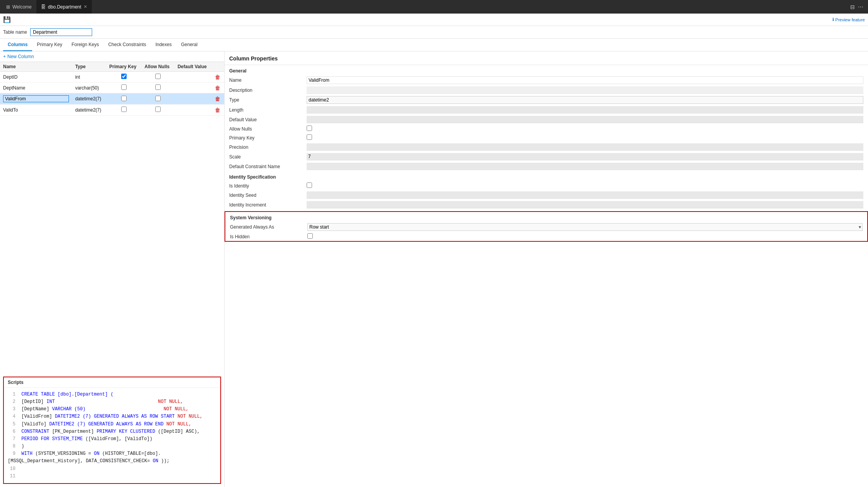 The width and height of the screenshot is (868, 487). What do you see at coordinates (64, 7) in the screenshot?
I see `tab-table: 🗄 dbo.Department ✕` at bounding box center [64, 7].